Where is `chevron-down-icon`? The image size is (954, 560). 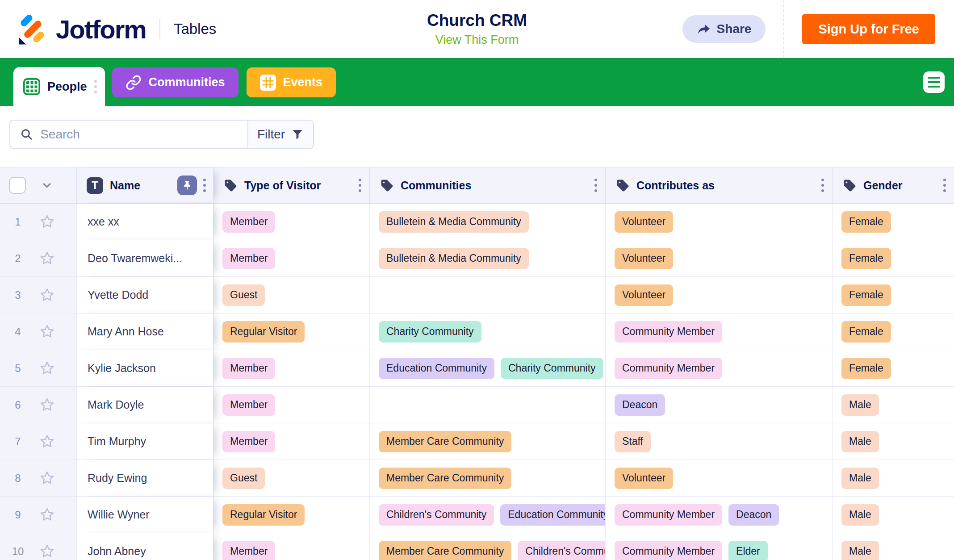
chevron-down-icon is located at coordinates (47, 185).